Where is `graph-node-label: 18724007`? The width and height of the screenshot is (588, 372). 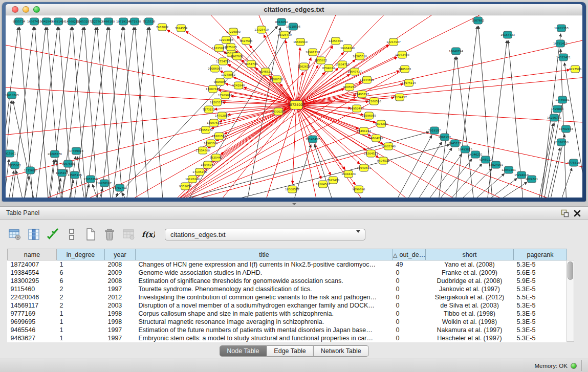
graph-node-label: 18724007 is located at coordinates (296, 105).